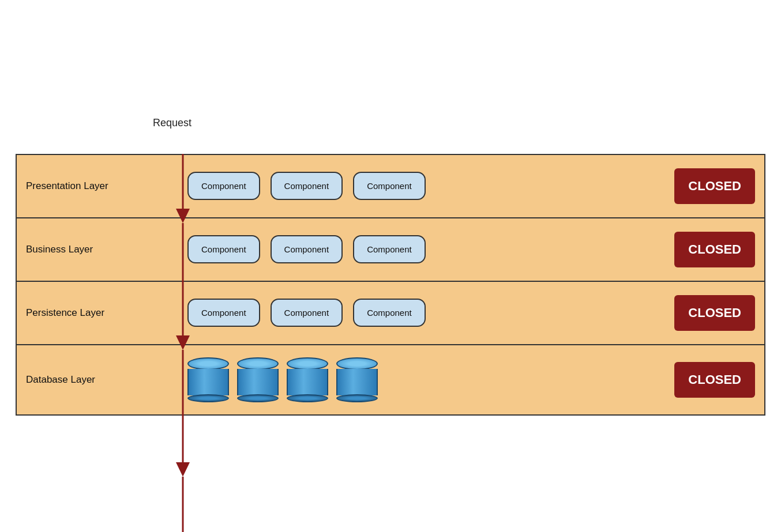  Describe the element at coordinates (715, 250) in the screenshot. I see `business-closed-badge: CLOSED` at that location.